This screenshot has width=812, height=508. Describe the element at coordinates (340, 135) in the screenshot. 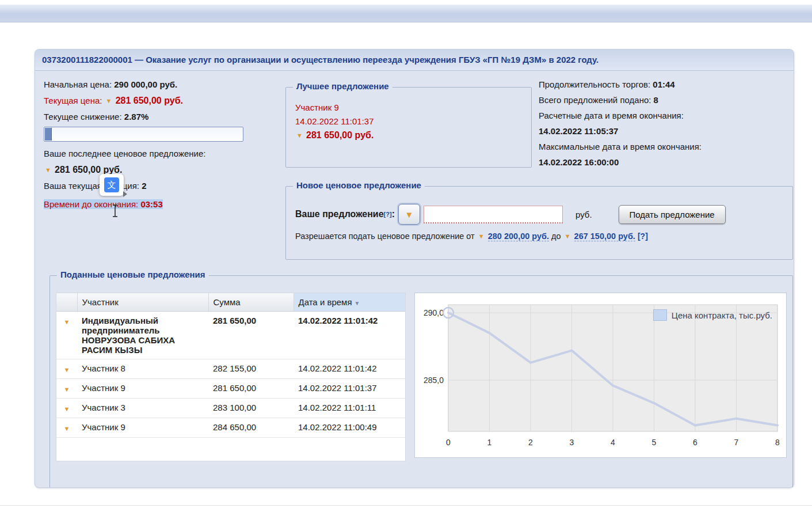

I see `best-offer-amount: 281 650,00 руб.` at that location.